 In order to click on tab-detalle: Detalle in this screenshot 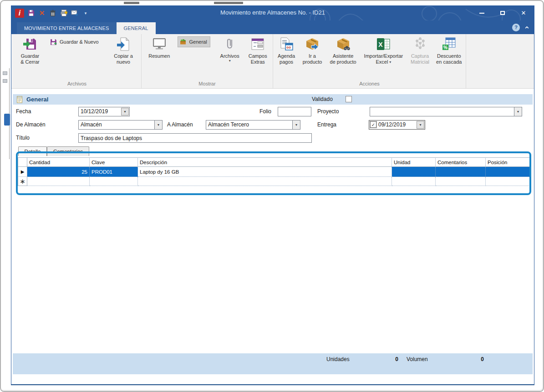, I will do `click(33, 151)`.